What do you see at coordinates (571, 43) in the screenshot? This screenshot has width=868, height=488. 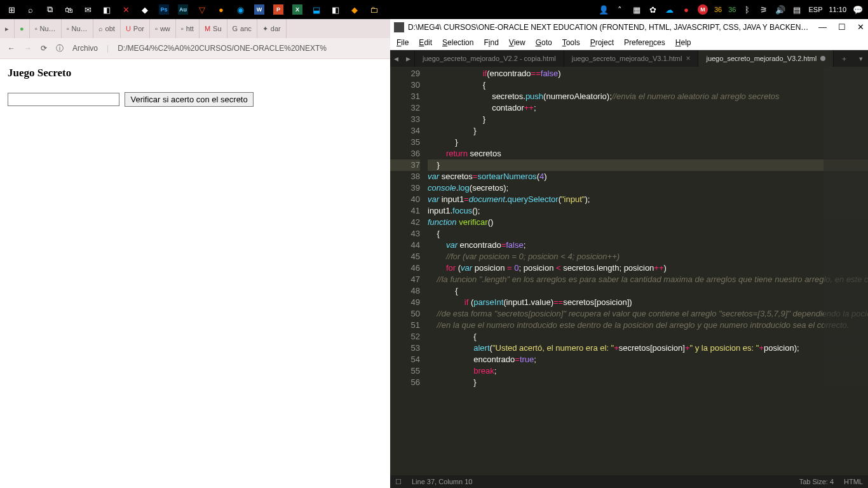 I see `menu-tools: Tools` at bounding box center [571, 43].